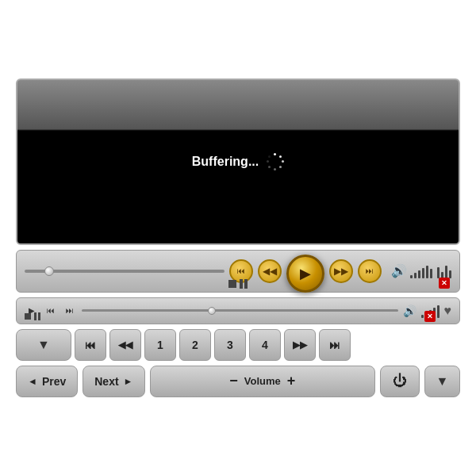 The height and width of the screenshot is (475, 476). What do you see at coordinates (37, 316) in the screenshot?
I see `mini-pause-button` at bounding box center [37, 316].